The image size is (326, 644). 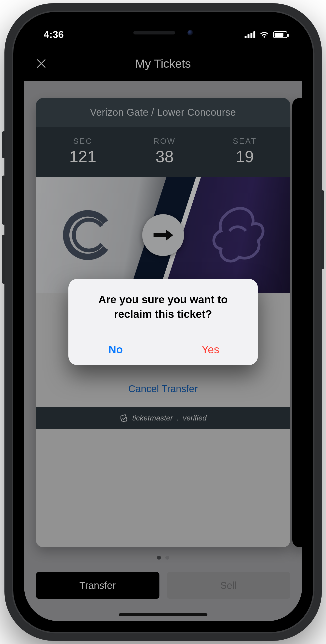 I want to click on transfer-button: Transfer, so click(x=98, y=586).